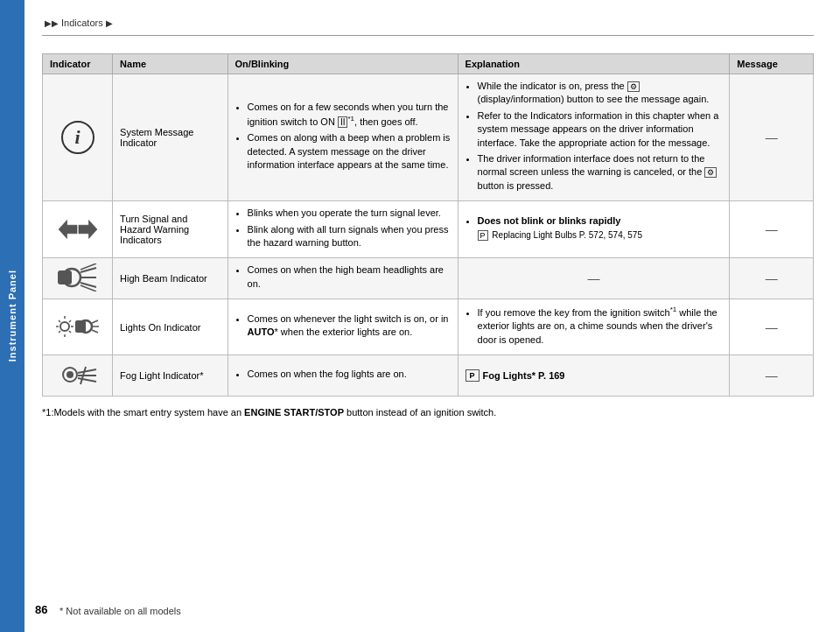  I want to click on list-item: Blink along with all turn signals when y…, so click(349, 236).